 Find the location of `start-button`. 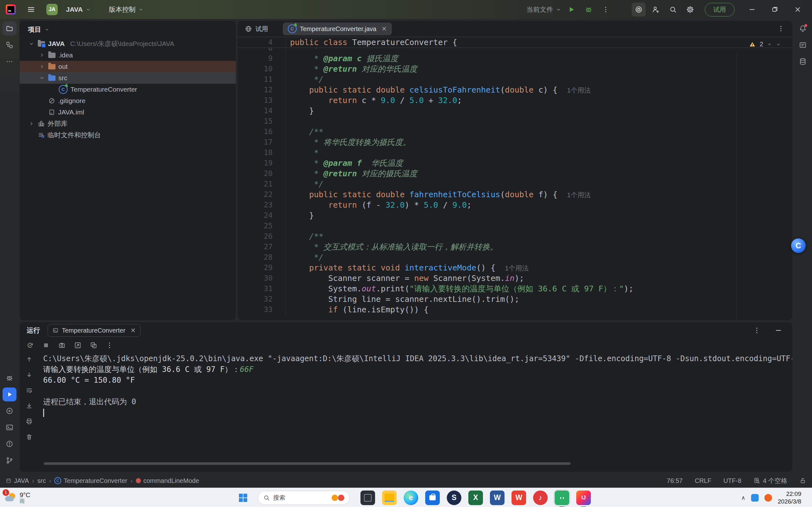

start-button is located at coordinates (243, 498).